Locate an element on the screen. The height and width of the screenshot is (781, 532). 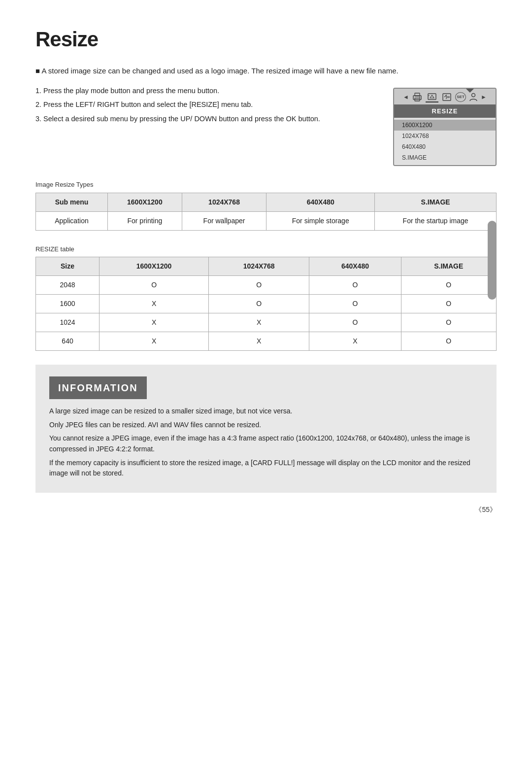
cell-for-wallpaper: For wallpaper is located at coordinates (224, 221).